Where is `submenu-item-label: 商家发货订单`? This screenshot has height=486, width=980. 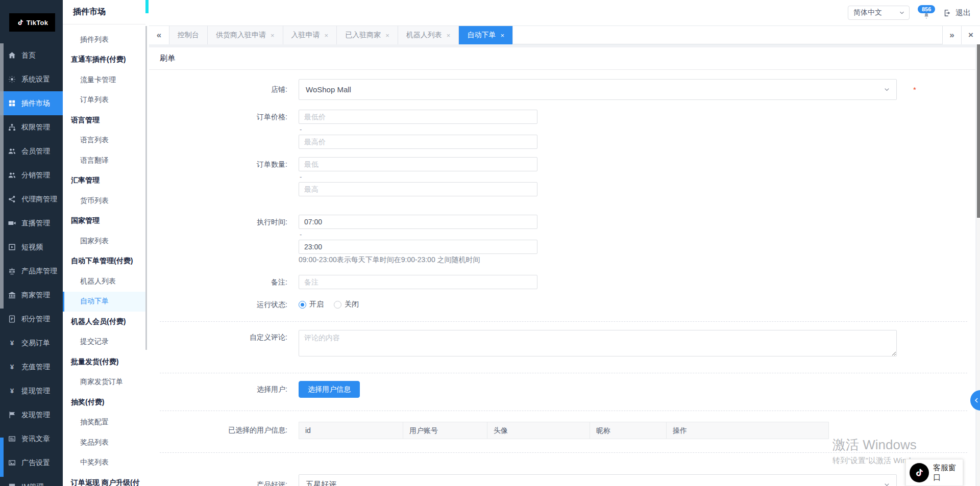
submenu-item-label: 商家发货订单 is located at coordinates (102, 382).